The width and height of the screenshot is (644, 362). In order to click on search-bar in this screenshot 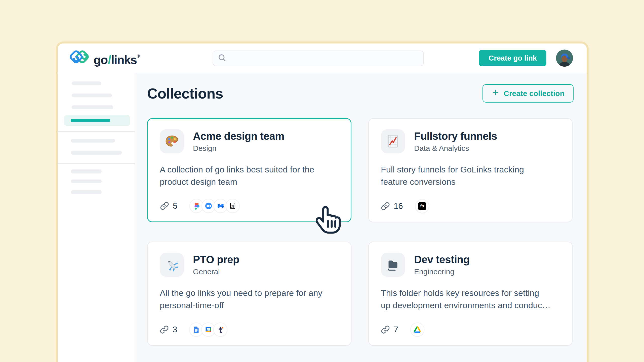, I will do `click(318, 58)`.